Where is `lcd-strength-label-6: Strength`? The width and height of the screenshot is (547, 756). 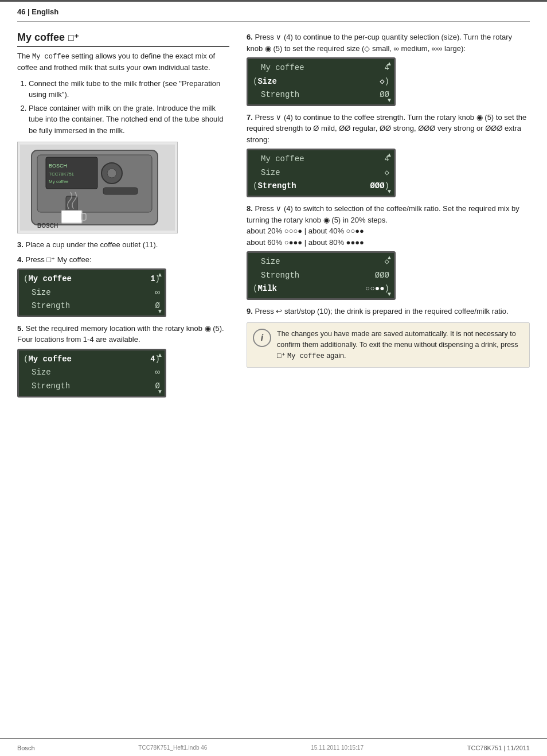
lcd-strength-label-6: Strength is located at coordinates (320, 95).